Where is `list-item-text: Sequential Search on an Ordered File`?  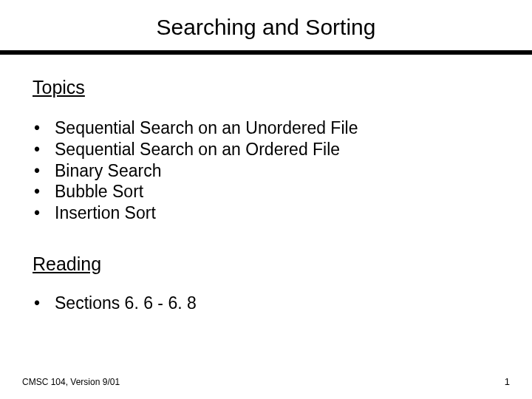
list-item-text: Sequential Search on an Ordered File is located at coordinates (197, 149).